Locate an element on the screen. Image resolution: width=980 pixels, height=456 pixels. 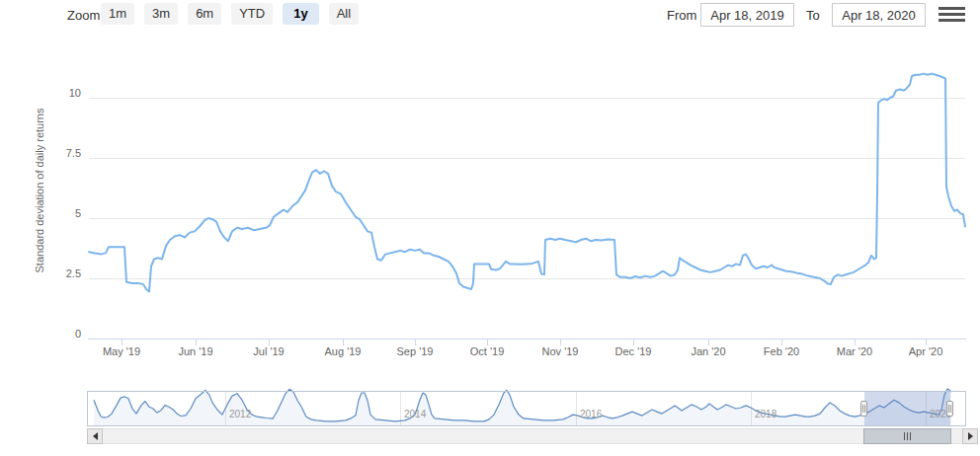
x-axis-label: Aug '19 is located at coordinates (344, 351).